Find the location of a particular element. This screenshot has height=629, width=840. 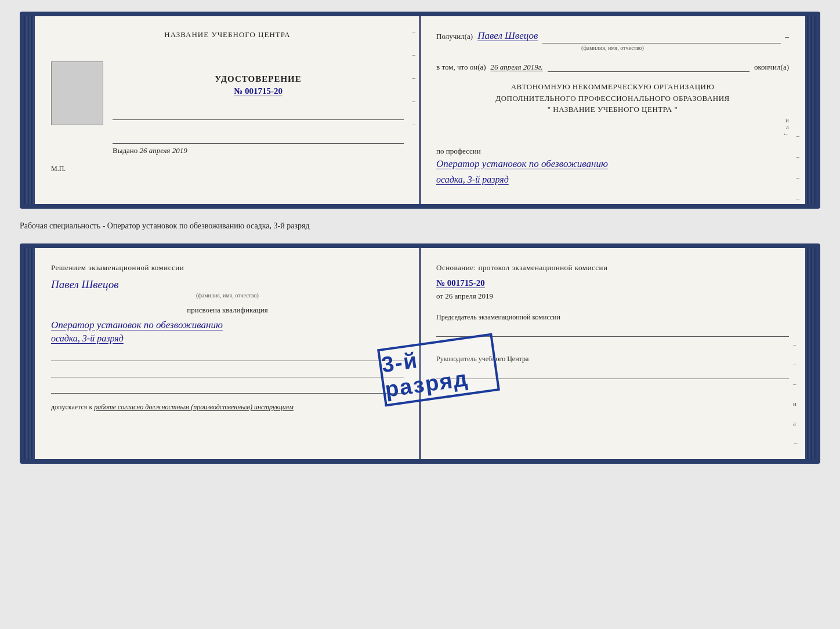

deco-r-1: – is located at coordinates (798, 136).